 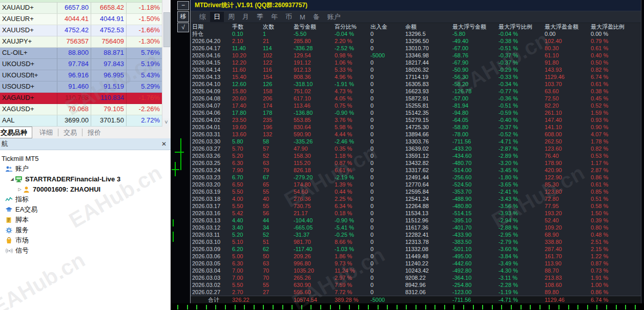 I want to click on stats-row: 2026.02.272.7027595.607.72 %08312.06-123…, so click(x=416, y=292).